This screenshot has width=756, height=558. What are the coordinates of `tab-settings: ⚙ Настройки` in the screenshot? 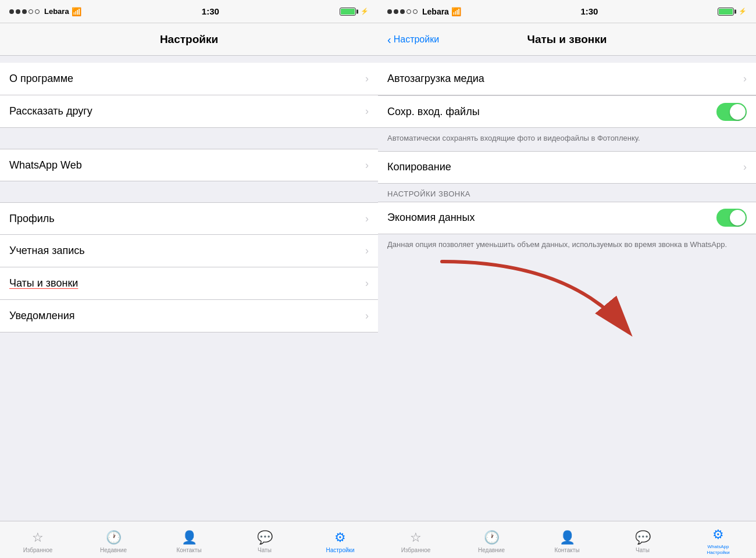 It's located at (340, 540).